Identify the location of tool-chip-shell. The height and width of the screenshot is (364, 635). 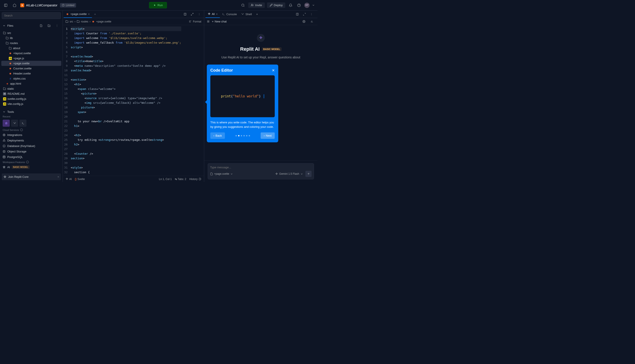
(15, 123).